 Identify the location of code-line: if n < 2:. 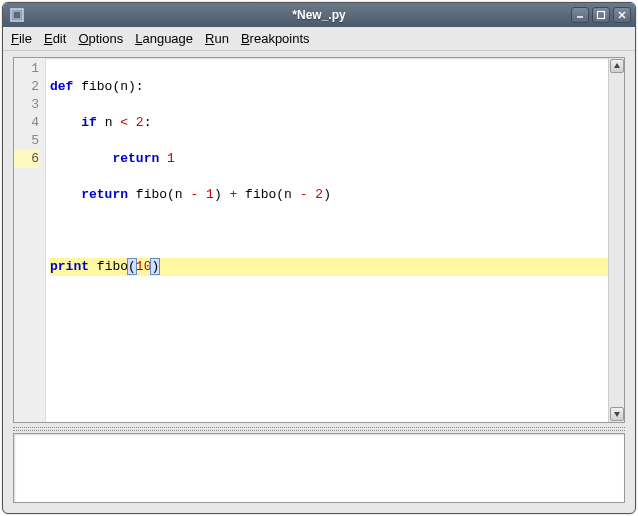
(329, 123).